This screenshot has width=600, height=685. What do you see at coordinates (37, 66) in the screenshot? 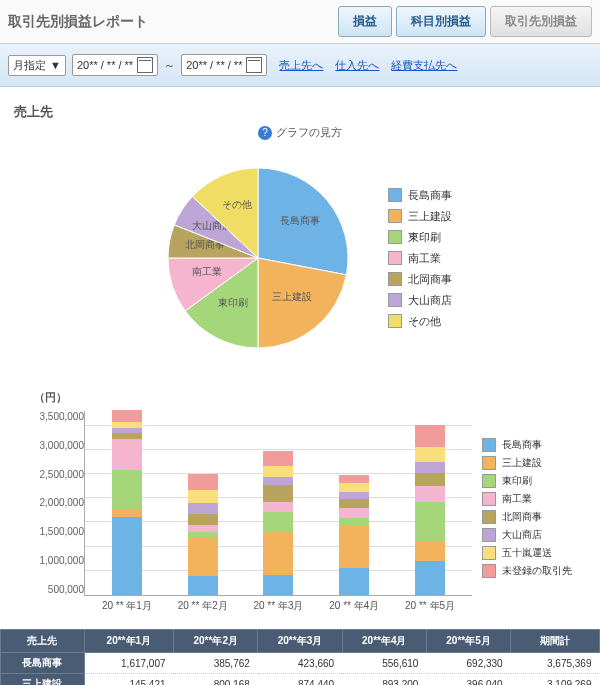
I see `period-mode-select: 月指定 ▼` at bounding box center [37, 66].